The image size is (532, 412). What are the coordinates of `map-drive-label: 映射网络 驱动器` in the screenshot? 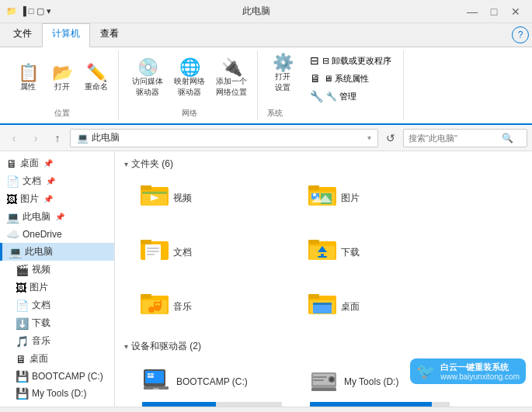 It's located at (190, 87).